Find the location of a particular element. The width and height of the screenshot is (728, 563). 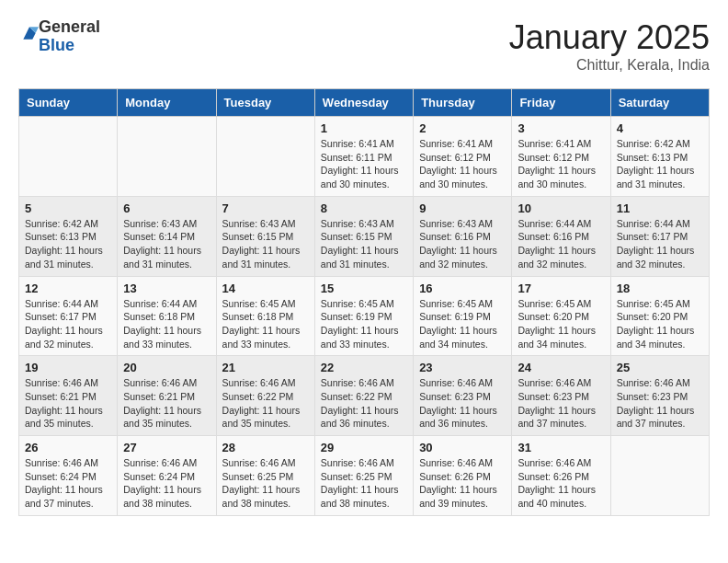

calendar-day-cell: 2Sunrise: 6:41 AM Sunset: 6:12 PM Daylig… is located at coordinates (463, 156).